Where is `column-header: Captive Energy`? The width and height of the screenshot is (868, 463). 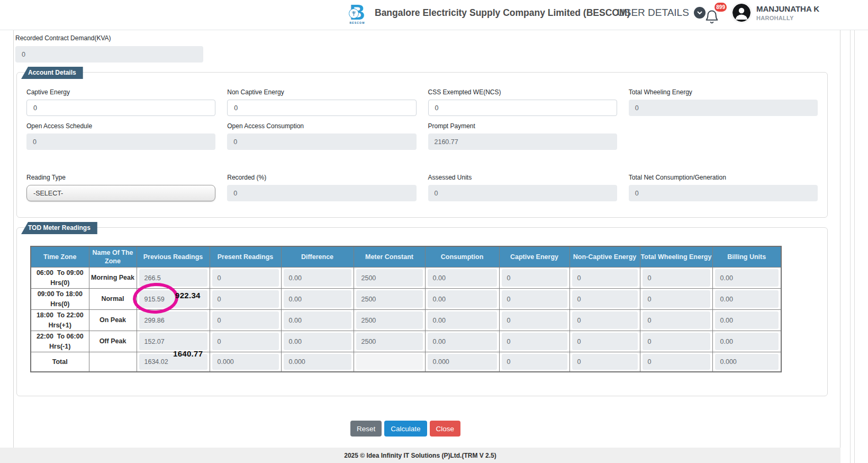 column-header: Captive Energy is located at coordinates (535, 257).